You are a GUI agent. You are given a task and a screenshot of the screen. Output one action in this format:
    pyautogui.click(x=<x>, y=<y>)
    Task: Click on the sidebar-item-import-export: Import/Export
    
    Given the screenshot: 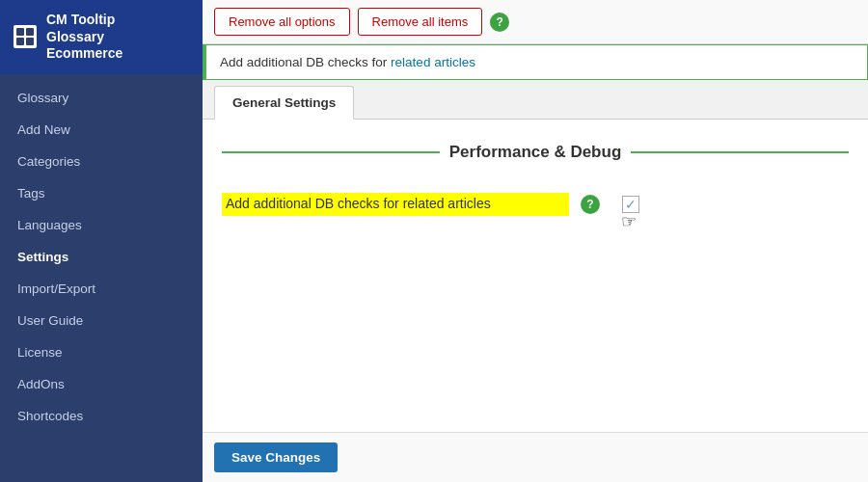 What is the action you would take?
    pyautogui.click(x=101, y=289)
    